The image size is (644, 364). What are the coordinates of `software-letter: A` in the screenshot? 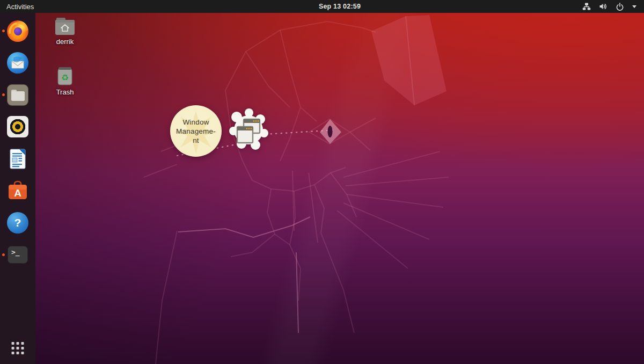 It's located at (18, 193).